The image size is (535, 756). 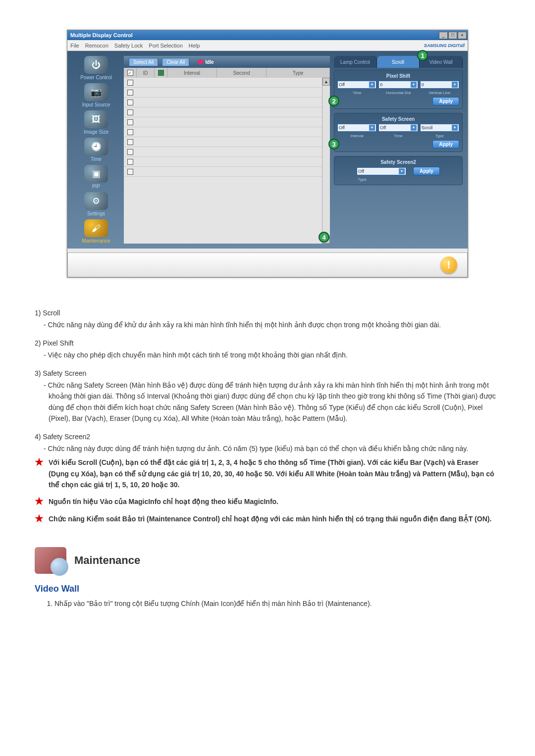 What do you see at coordinates (130, 73) in the screenshot?
I see `col-check: ✓` at bounding box center [130, 73].